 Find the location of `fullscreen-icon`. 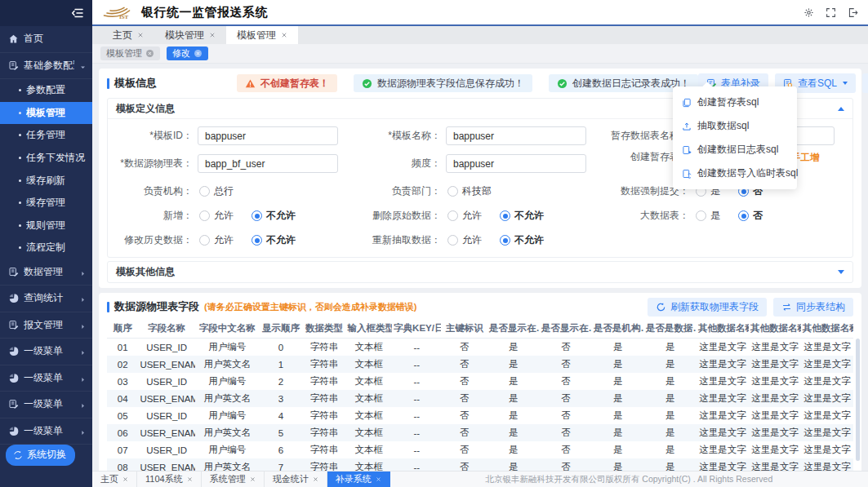

fullscreen-icon is located at coordinates (831, 13).